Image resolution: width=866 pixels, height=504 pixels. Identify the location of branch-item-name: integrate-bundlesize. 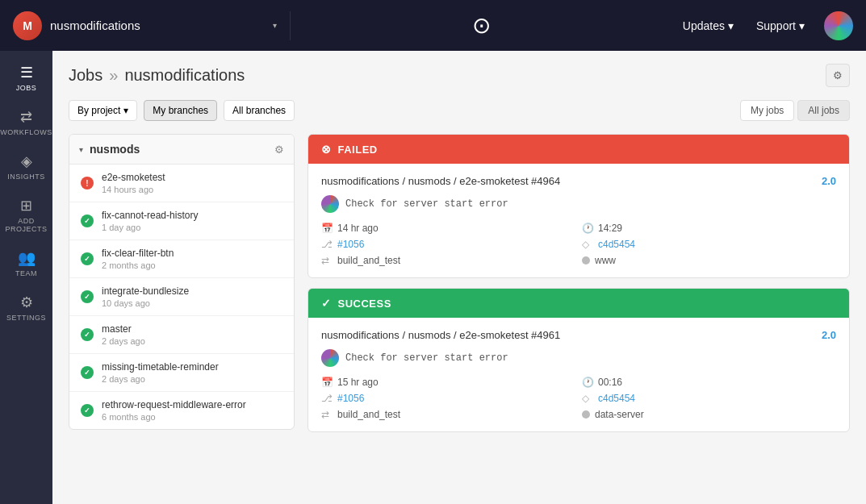
(145, 291).